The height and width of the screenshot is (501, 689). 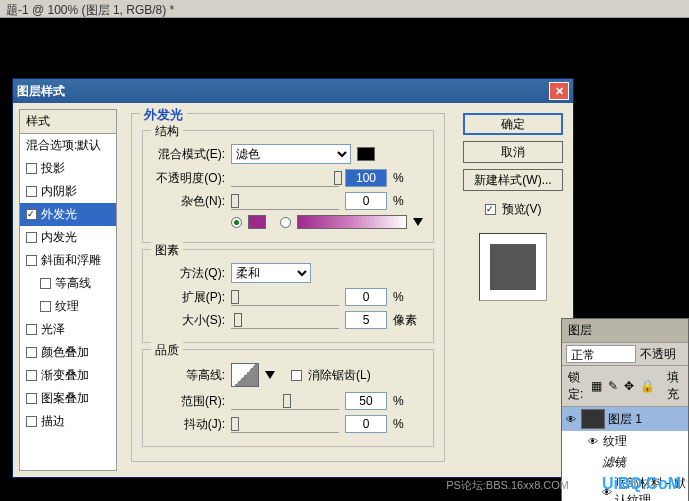 What do you see at coordinates (601, 354) in the screenshot?
I see `layer-blend-select: 正常` at bounding box center [601, 354].